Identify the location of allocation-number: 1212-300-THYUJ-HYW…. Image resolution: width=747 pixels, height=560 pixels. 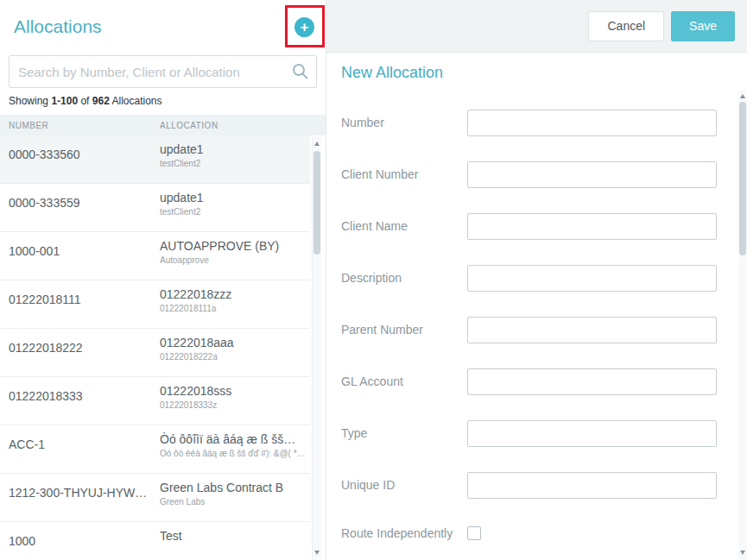
(85, 497).